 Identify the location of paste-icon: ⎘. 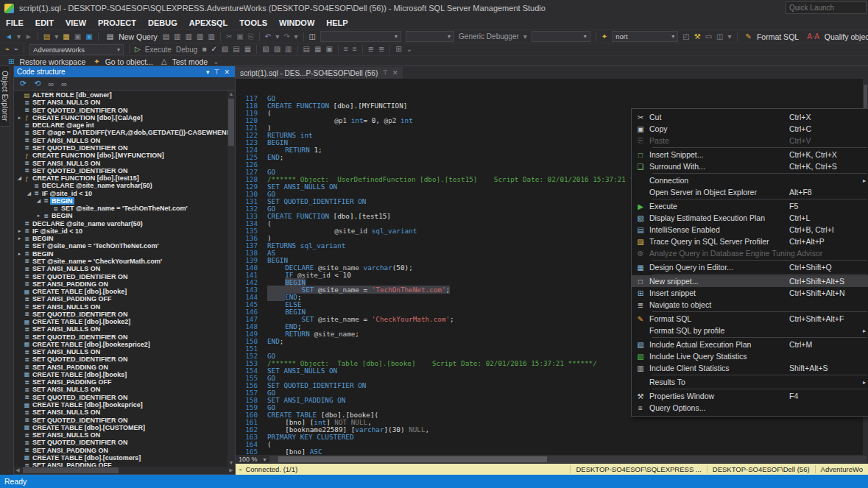
(251, 37).